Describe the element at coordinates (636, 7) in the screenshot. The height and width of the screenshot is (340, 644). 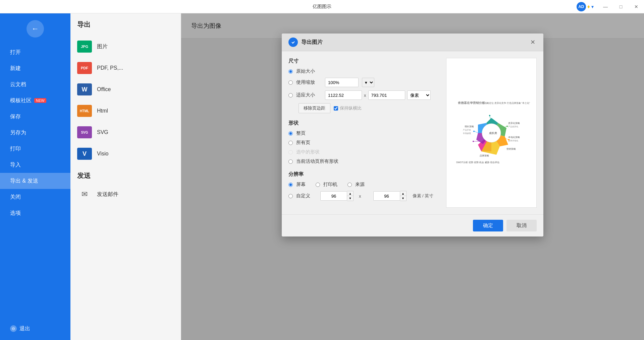
I see `close-button: ✕` at that location.